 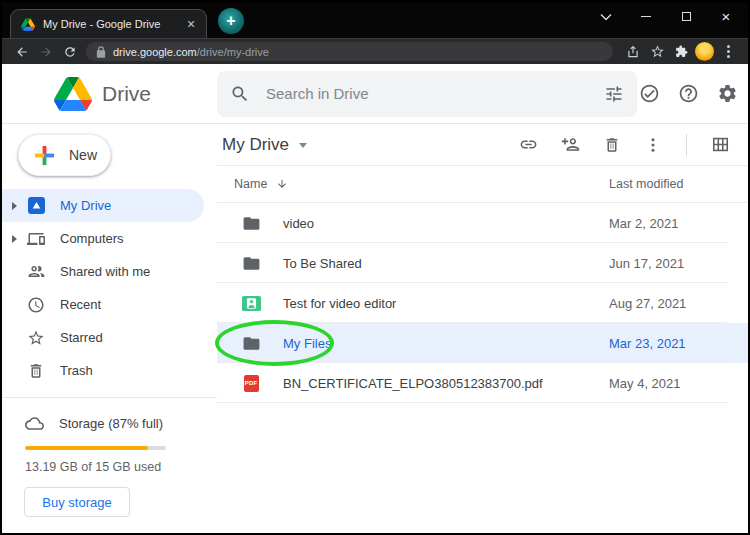 What do you see at coordinates (251, 384) in the screenshot?
I see `file-type-icon: PDF` at bounding box center [251, 384].